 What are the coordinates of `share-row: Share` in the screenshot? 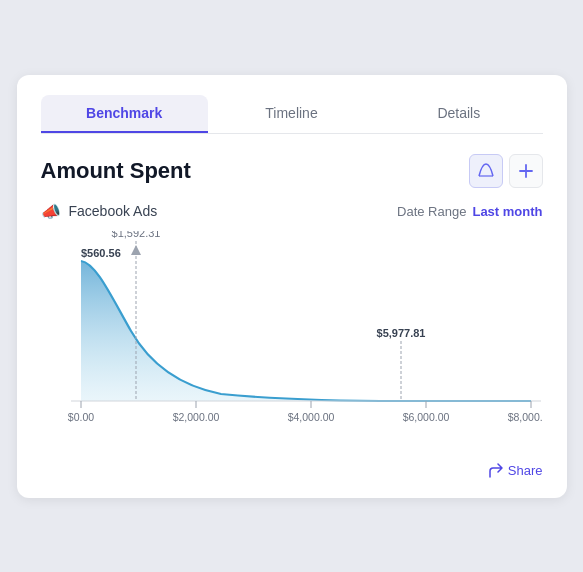 It's located at (292, 470).